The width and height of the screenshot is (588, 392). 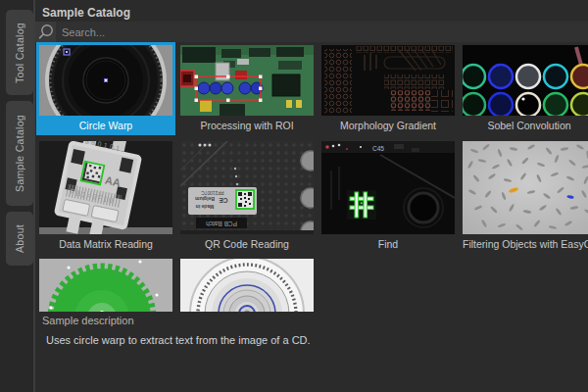 What do you see at coordinates (247, 284) in the screenshot?
I see `sample-tile-cd-unwarp` at bounding box center [247, 284].